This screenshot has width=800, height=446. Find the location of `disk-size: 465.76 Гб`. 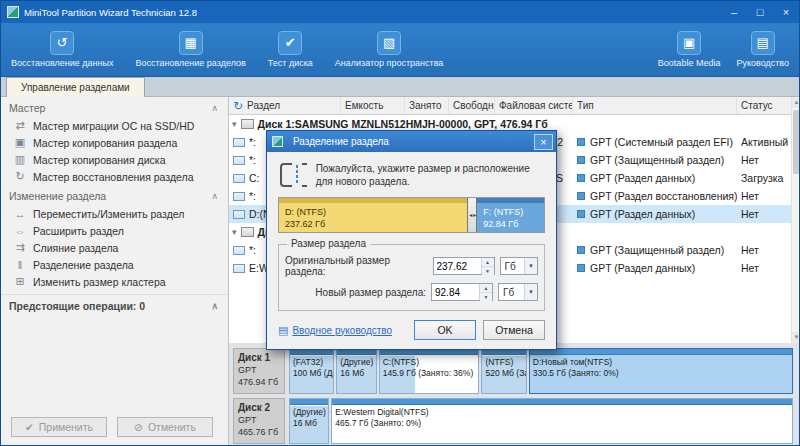

disk-size: 465.76 Гб is located at coordinates (259, 432).